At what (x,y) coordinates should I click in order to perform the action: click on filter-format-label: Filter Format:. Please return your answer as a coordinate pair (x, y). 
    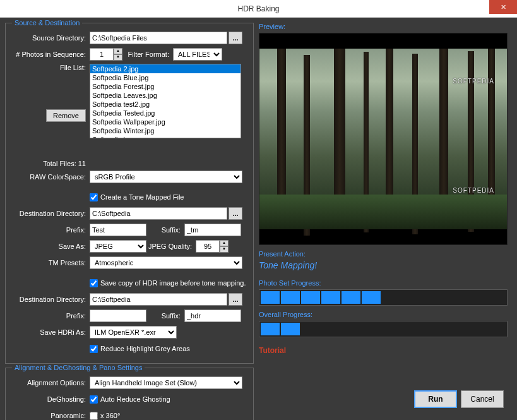
    Looking at the image, I should click on (148, 54).